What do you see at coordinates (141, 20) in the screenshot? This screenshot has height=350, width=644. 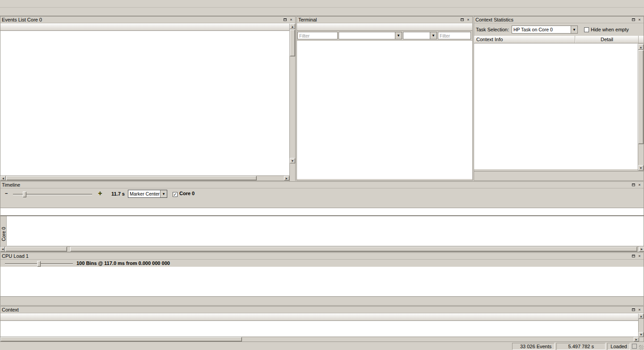 I see `events-list-title: Events List Core 0` at bounding box center [141, 20].